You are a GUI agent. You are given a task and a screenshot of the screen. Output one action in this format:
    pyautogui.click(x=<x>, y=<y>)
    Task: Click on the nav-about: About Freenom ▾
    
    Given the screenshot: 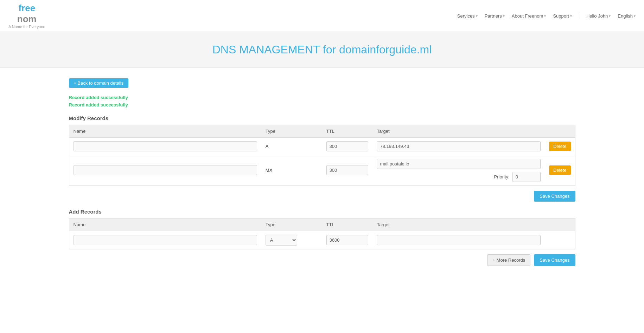 What is the action you would take?
    pyautogui.click(x=529, y=16)
    